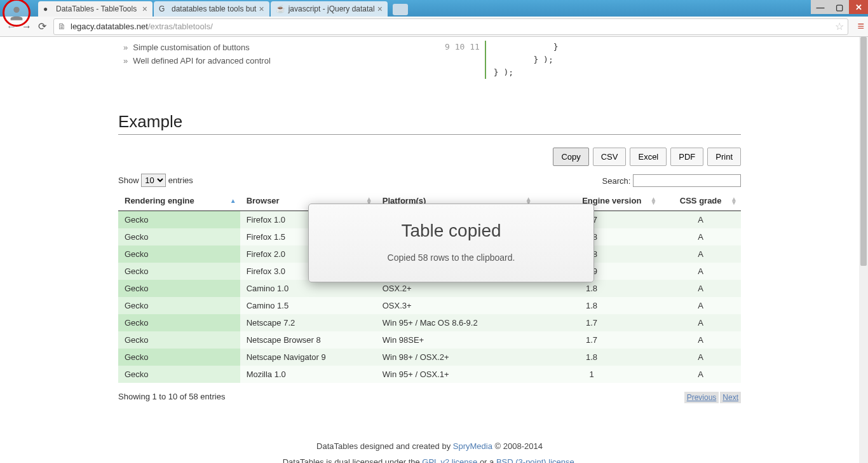 The height and width of the screenshot is (463, 868). I want to click on table-cell: Win 98SE+, so click(456, 340).